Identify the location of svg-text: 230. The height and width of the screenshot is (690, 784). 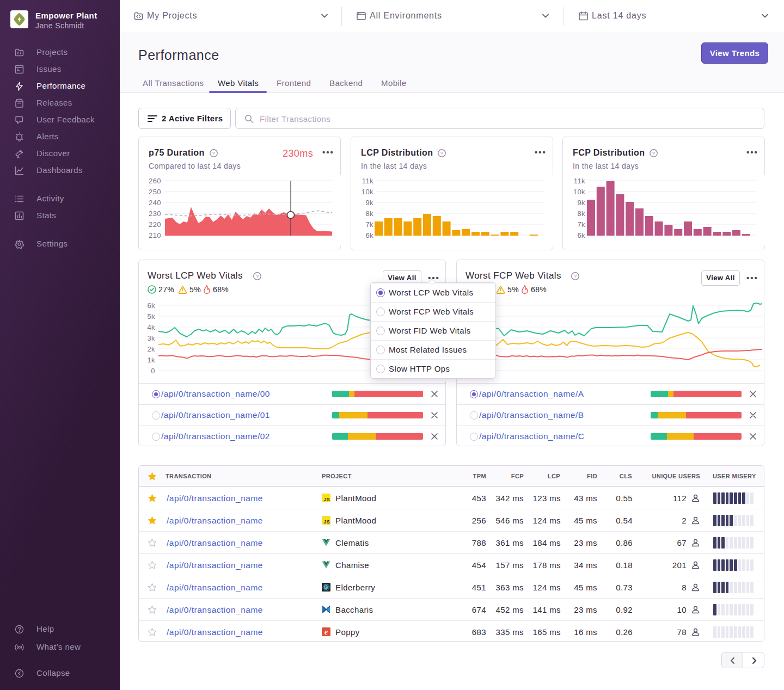
(155, 213).